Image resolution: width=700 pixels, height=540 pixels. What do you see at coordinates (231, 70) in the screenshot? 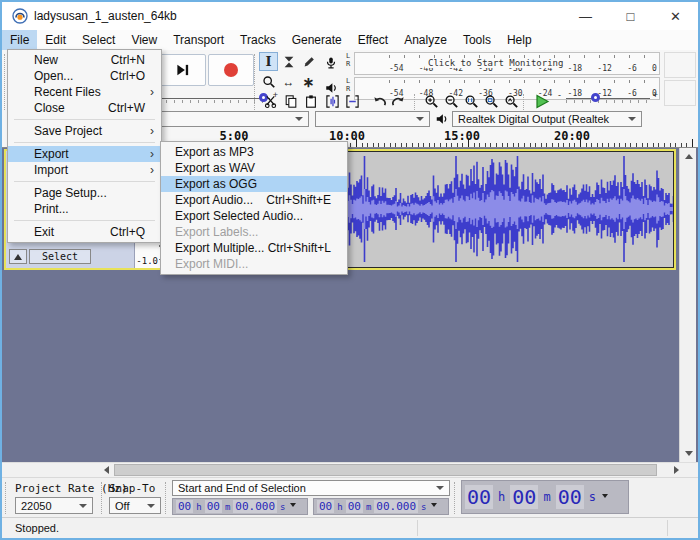
I see `record-button` at bounding box center [231, 70].